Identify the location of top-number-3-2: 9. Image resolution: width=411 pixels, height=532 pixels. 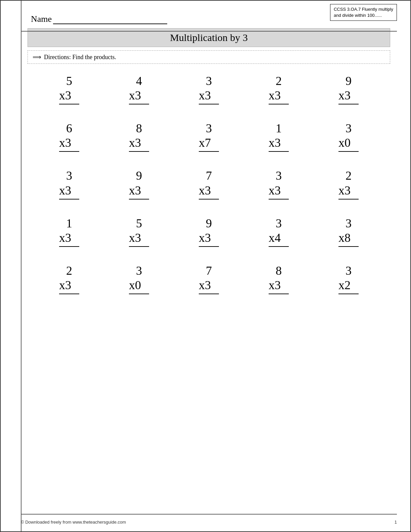
(139, 176).